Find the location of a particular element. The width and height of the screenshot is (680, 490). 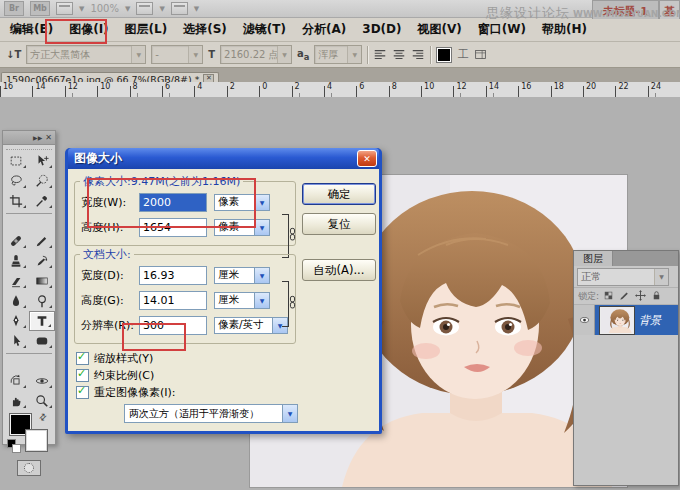

clone-stamp-tool is located at coordinates (16, 261).